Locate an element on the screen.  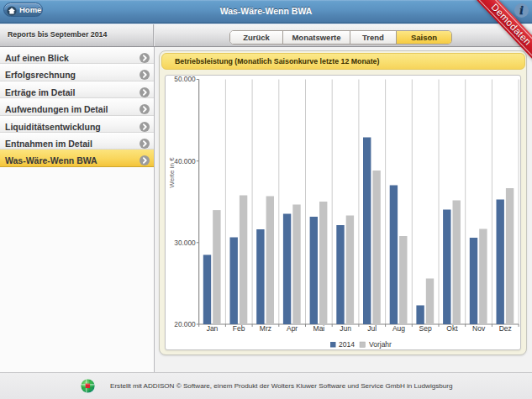
svg-text: Vorjahr is located at coordinates (380, 344).